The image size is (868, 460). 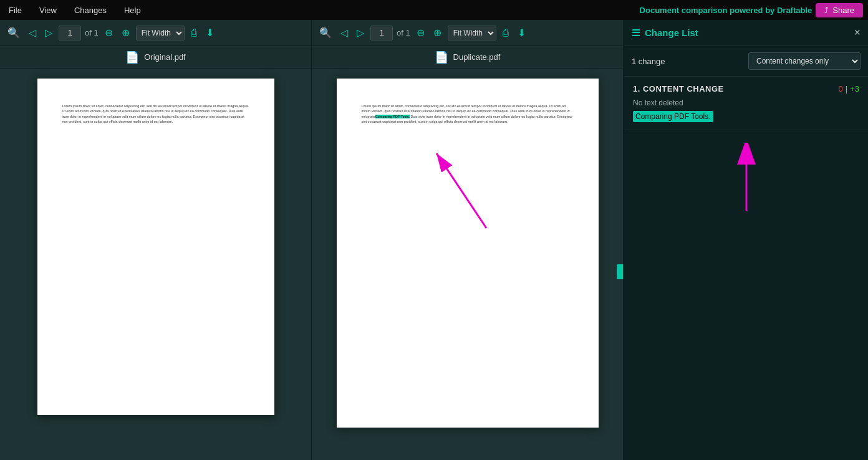 I want to click on right-next-icon: ▷, so click(x=360, y=32).